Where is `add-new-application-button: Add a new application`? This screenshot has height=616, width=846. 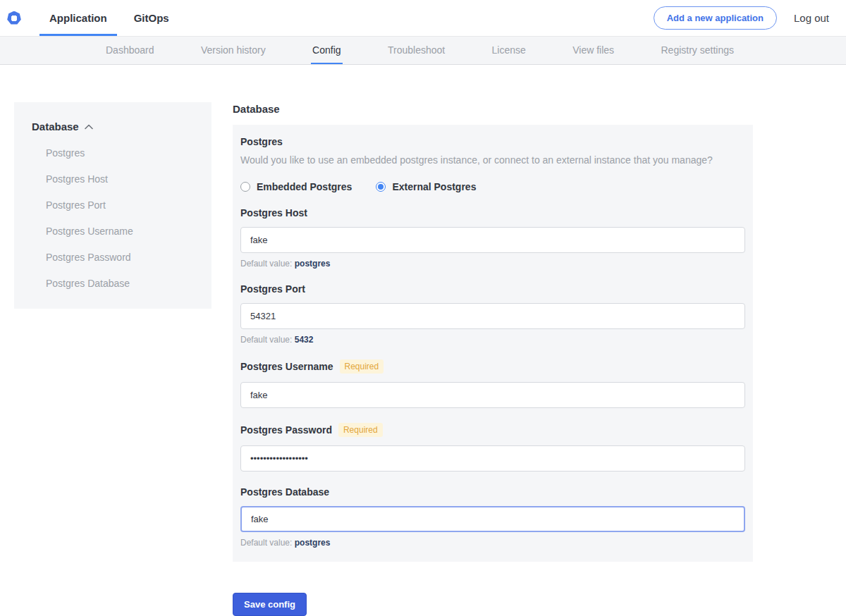 add-new-application-button: Add a new application is located at coordinates (715, 18).